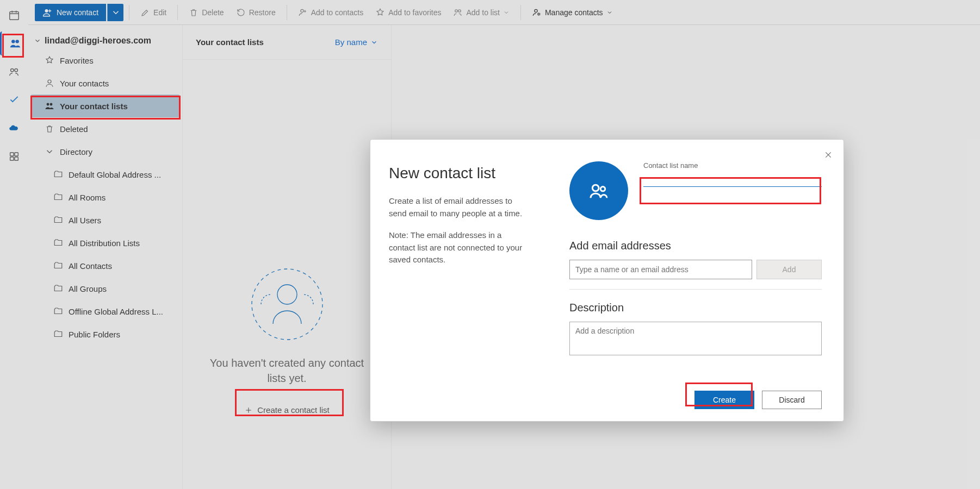 This screenshot has width=980, height=489. I want to click on sidebar-item-favorites: Favorites, so click(106, 60).